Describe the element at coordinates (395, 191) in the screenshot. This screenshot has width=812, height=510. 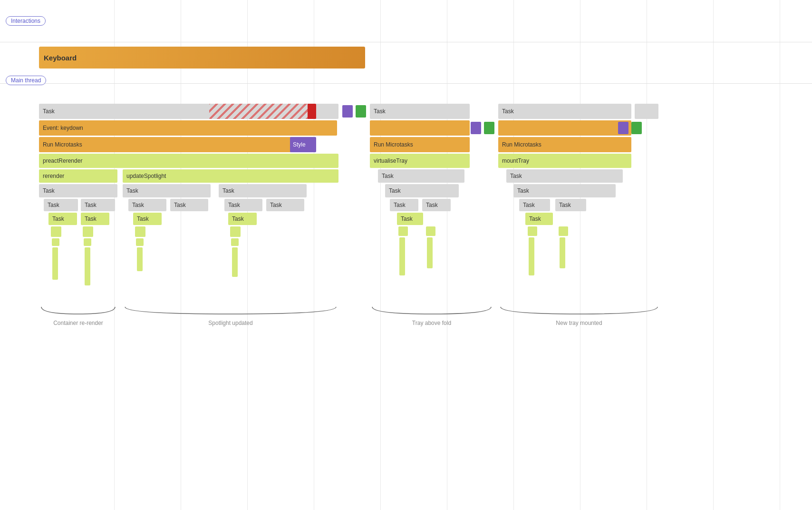
I see `task-sub-vt-2-label: Task` at that location.